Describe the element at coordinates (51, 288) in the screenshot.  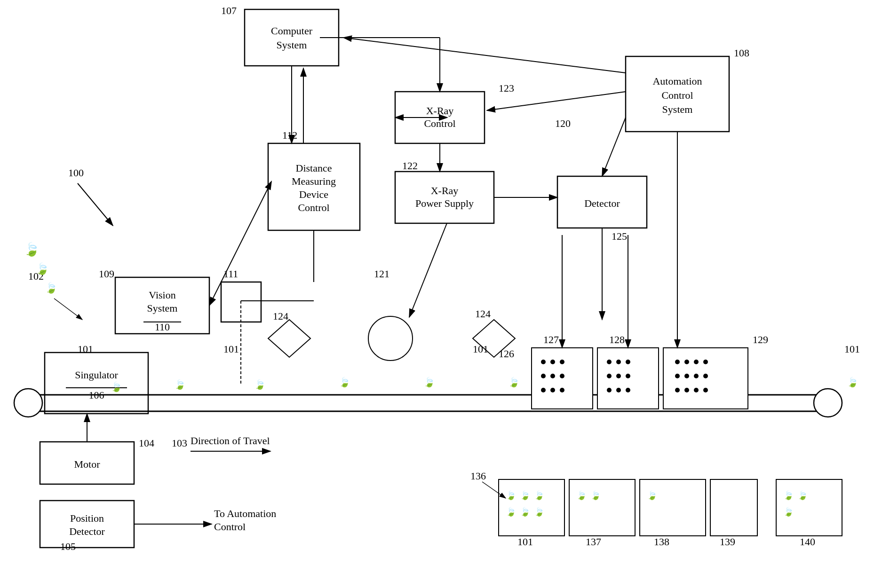
I see `item-input-3: 🍃` at that location.